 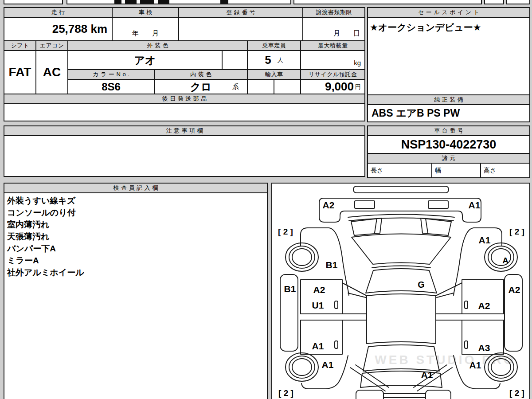 What do you see at coordinates (400, 210) in the screenshot?
I see `front-bumper` at bounding box center [400, 210].